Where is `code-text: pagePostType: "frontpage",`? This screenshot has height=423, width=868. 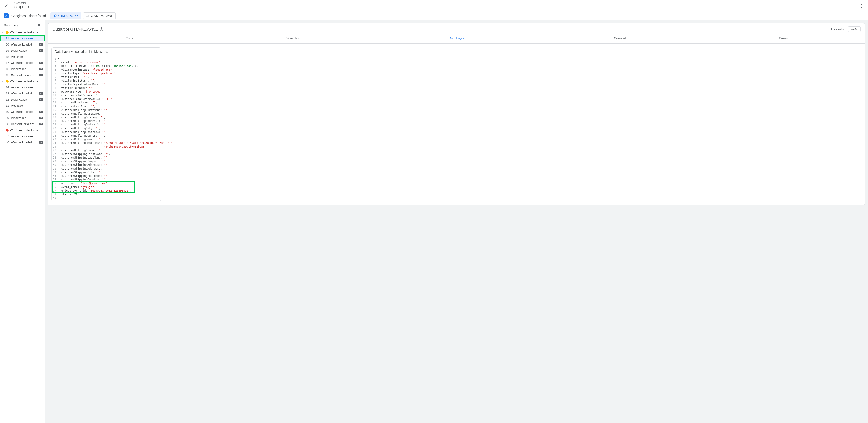
code-text: pagePostType: "frontpage", is located at coordinates (109, 92).